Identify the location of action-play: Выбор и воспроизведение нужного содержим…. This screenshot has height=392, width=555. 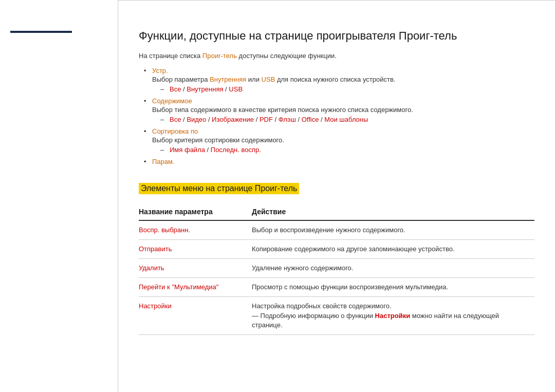
(393, 230).